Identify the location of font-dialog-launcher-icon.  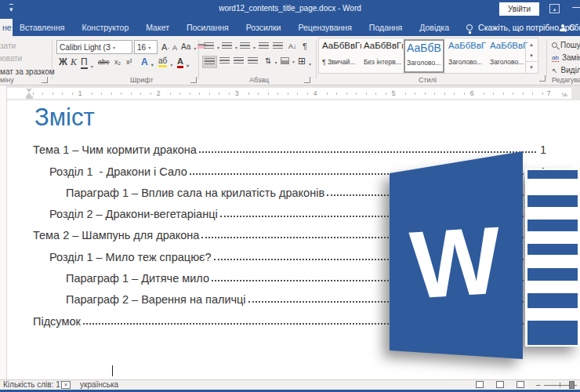
(194, 80).